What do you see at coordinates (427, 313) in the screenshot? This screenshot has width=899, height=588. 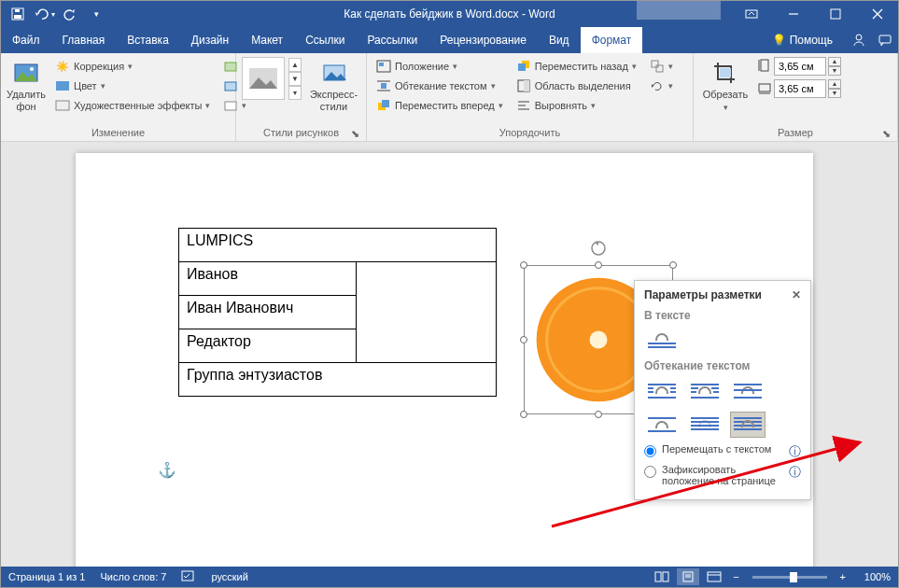 I see `table-cell` at bounding box center [427, 313].